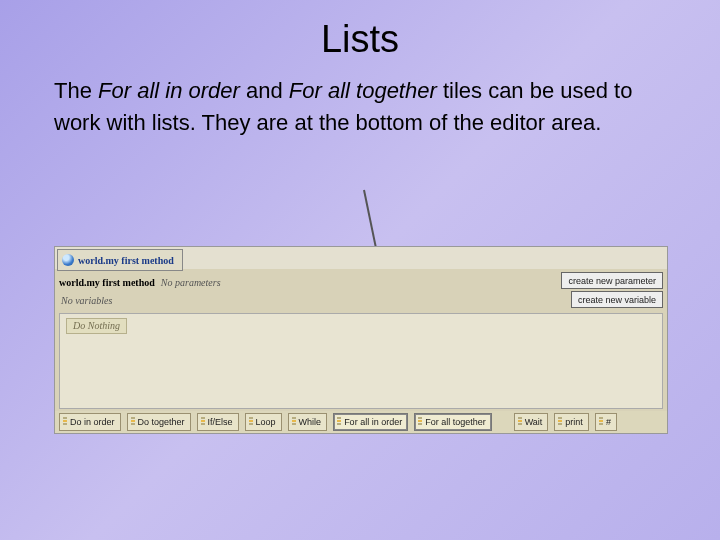  I want to click on tile-label: Do in order, so click(92, 422).